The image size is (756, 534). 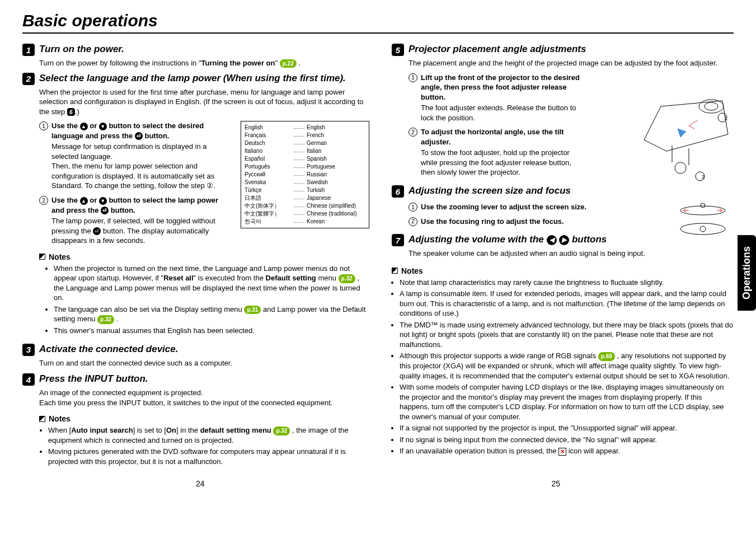 What do you see at coordinates (336, 190) in the screenshot?
I see `lang-english: Turkish` at bounding box center [336, 190].